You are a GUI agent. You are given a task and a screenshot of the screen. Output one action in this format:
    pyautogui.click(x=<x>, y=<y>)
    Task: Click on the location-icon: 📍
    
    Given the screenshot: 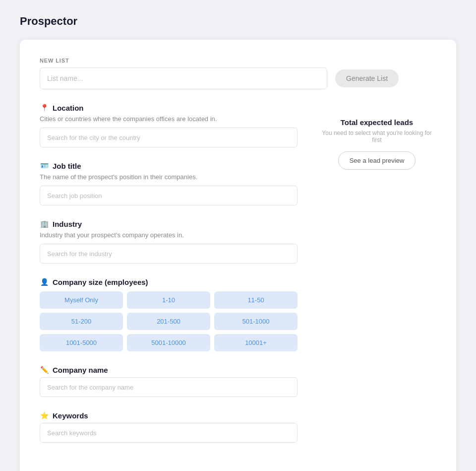 What is the action you would take?
    pyautogui.click(x=44, y=108)
    